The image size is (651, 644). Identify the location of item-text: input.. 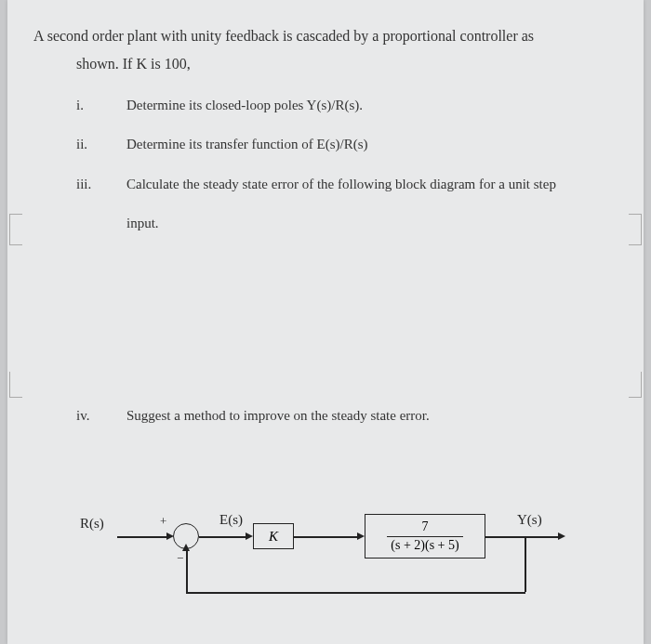
(370, 223).